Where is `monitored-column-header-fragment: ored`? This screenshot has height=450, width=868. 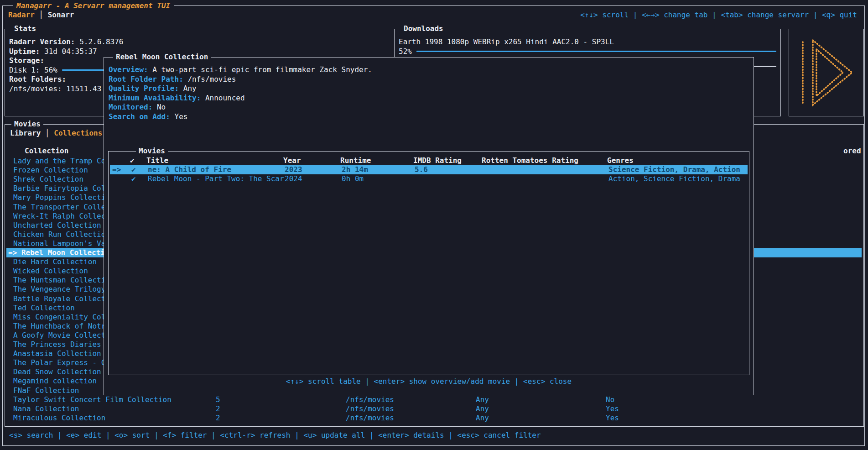
monitored-column-header-fragment: ored is located at coordinates (852, 151).